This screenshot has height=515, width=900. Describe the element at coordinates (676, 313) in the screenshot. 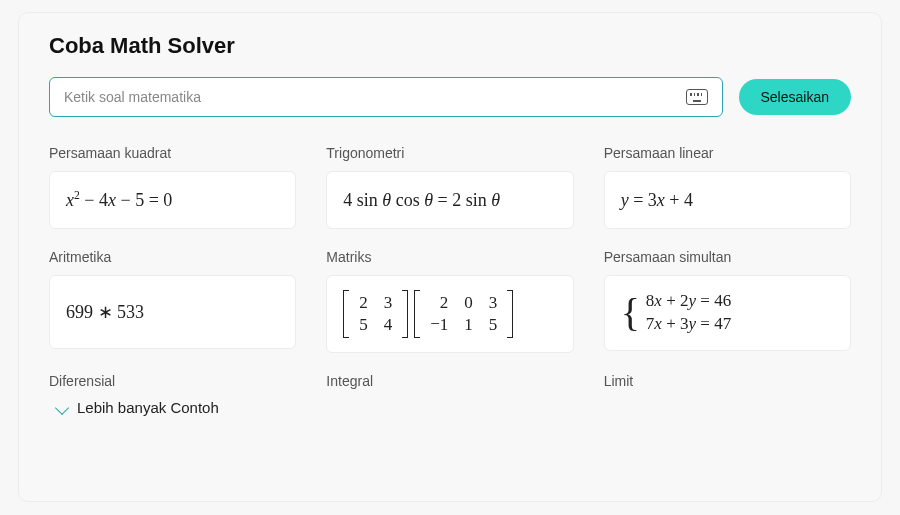

I see `system-expression: { 8x + 2y = 46 7x + 3y = 47` at that location.